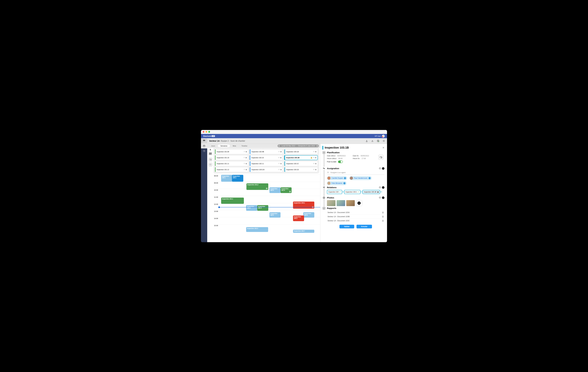 The image size is (588, 372). Describe the element at coordinates (324, 152) in the screenshot. I see `calendar-section-icon` at that location.